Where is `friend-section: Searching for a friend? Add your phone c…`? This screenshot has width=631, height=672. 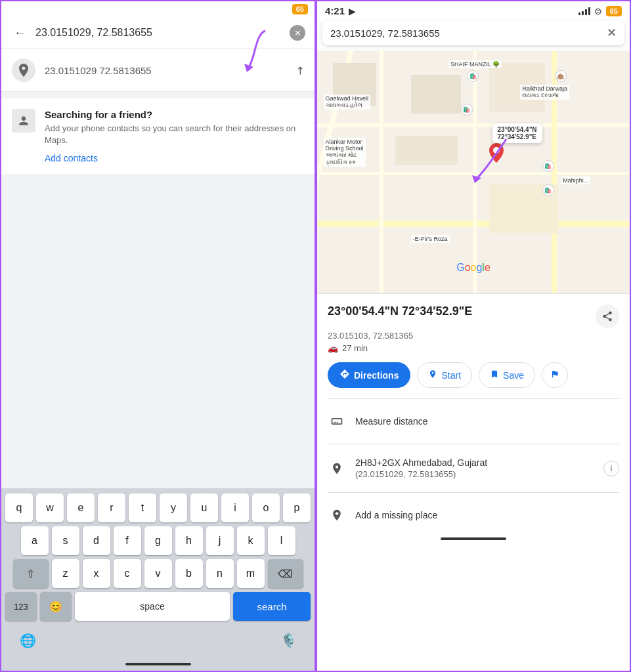 friend-section: Searching for a friend? Add your phone c… is located at coordinates (158, 136).